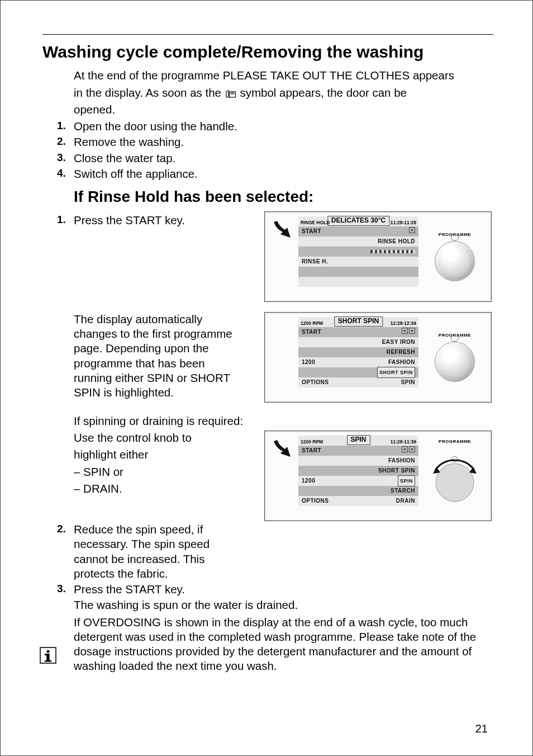 Image resolution: width=533 pixels, height=756 pixels. Describe the element at coordinates (408, 382) in the screenshot. I see `lcd2-r6r: SPIN` at that location.